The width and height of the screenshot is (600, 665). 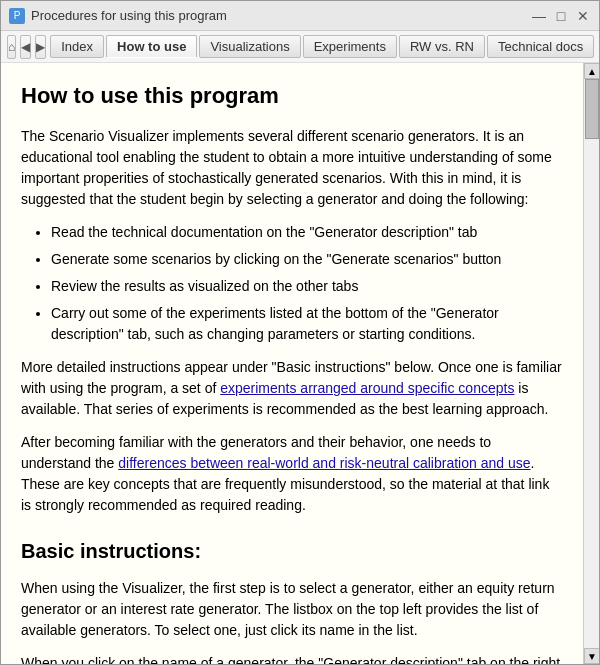 I want to click on rw-rn-link: differences between real-world and risk-…, so click(x=324, y=463).